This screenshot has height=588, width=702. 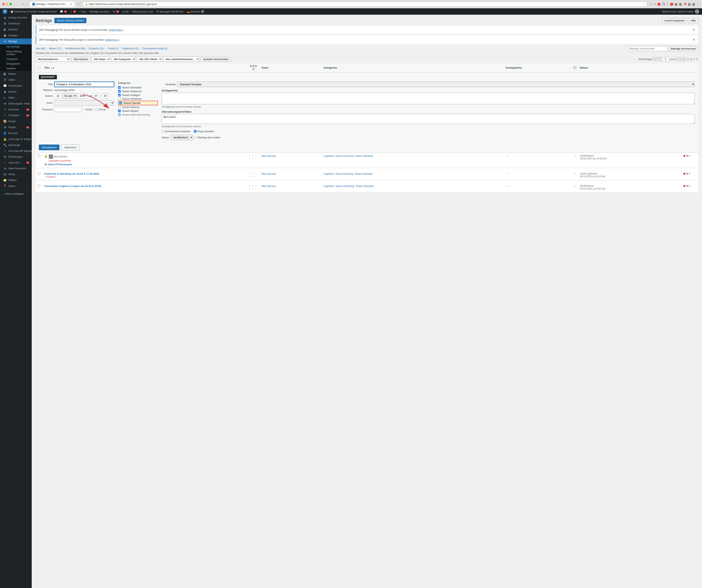 I want to click on date-min-input, so click(x=105, y=96).